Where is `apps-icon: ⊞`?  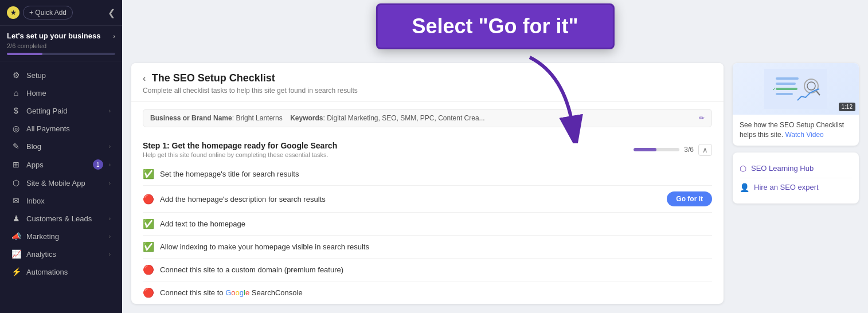 apps-icon: ⊞ is located at coordinates (16, 165).